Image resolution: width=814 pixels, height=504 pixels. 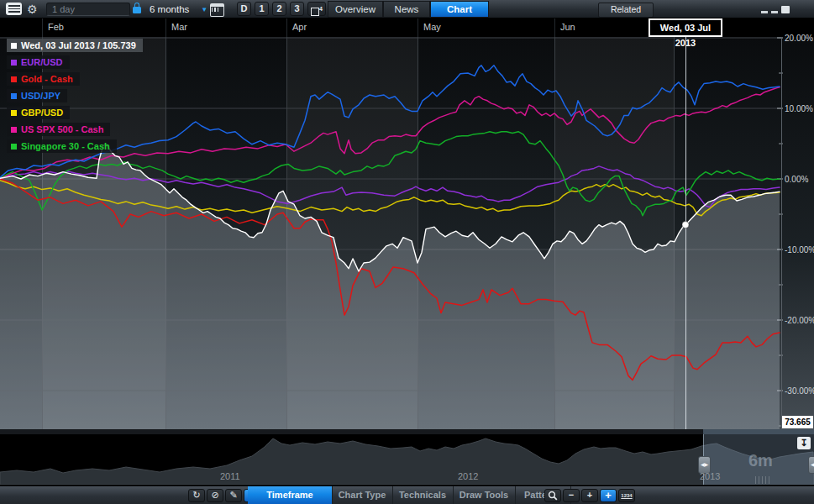 I want to click on interval-input: 1 day, so click(x=88, y=9).